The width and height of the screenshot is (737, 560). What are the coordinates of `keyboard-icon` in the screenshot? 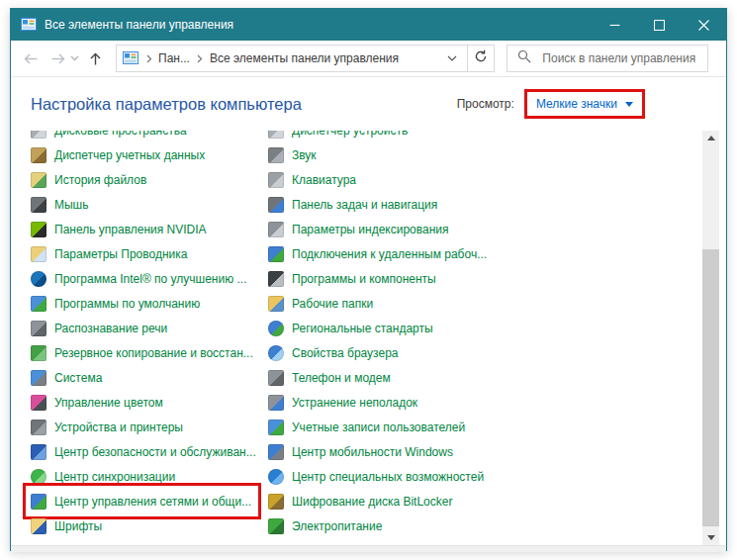 It's located at (276, 180).